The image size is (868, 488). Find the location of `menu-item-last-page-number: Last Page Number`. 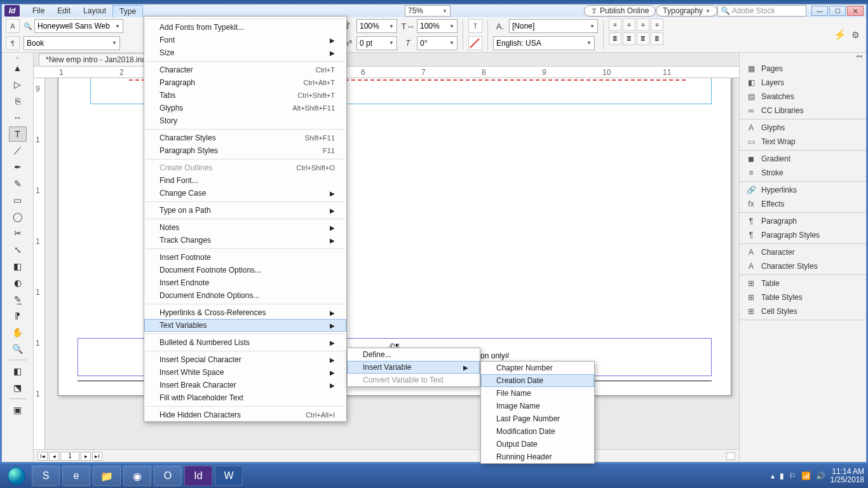

menu-item-last-page-number: Last Page Number is located at coordinates (538, 419).